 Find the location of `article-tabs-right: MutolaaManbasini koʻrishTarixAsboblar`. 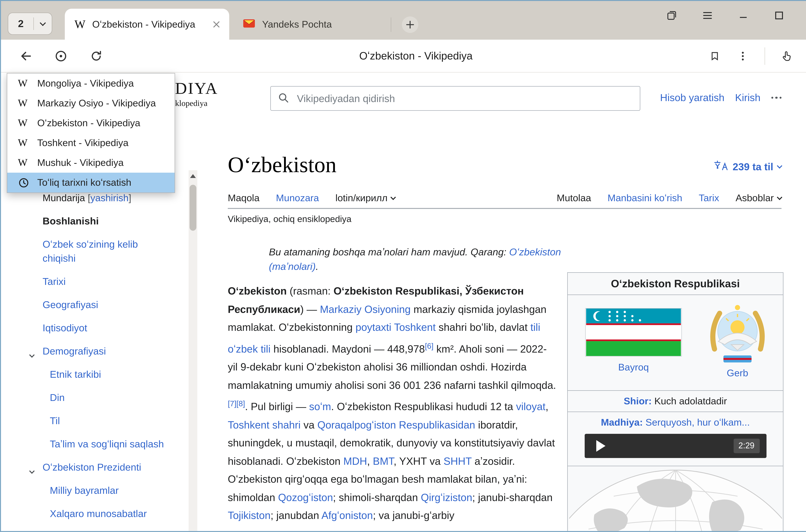

article-tabs-right: MutolaaManbasini koʻrishTarixAsboblar is located at coordinates (669, 201).